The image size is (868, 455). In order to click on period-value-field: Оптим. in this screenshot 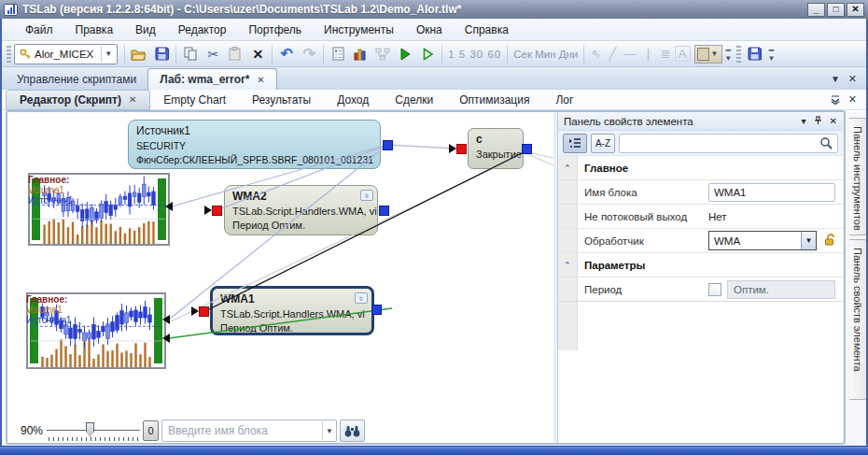, I will do `click(781, 290)`.